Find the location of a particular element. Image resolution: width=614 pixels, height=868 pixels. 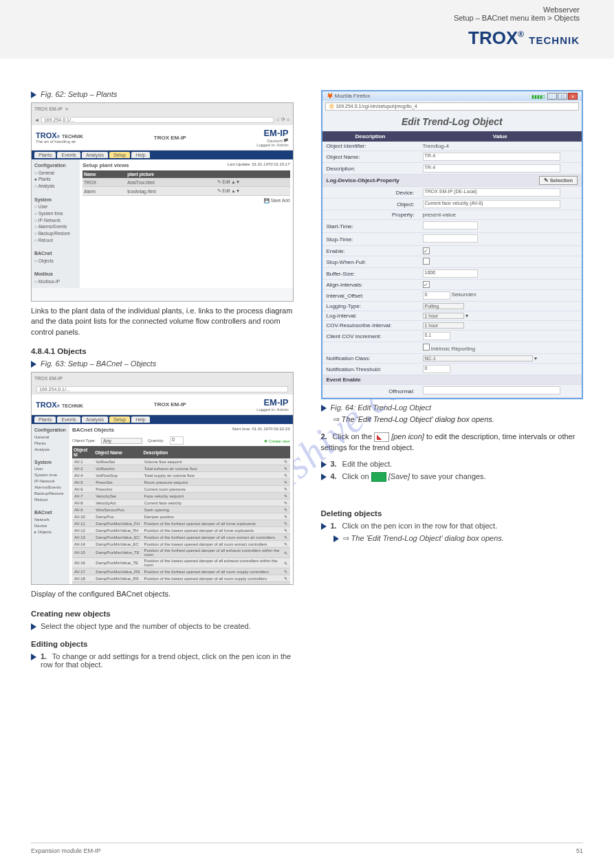

browser-addrbar: ◄ 169.254.0.1/... ☆ ⟳ ⌂ is located at coordinates (162, 120).